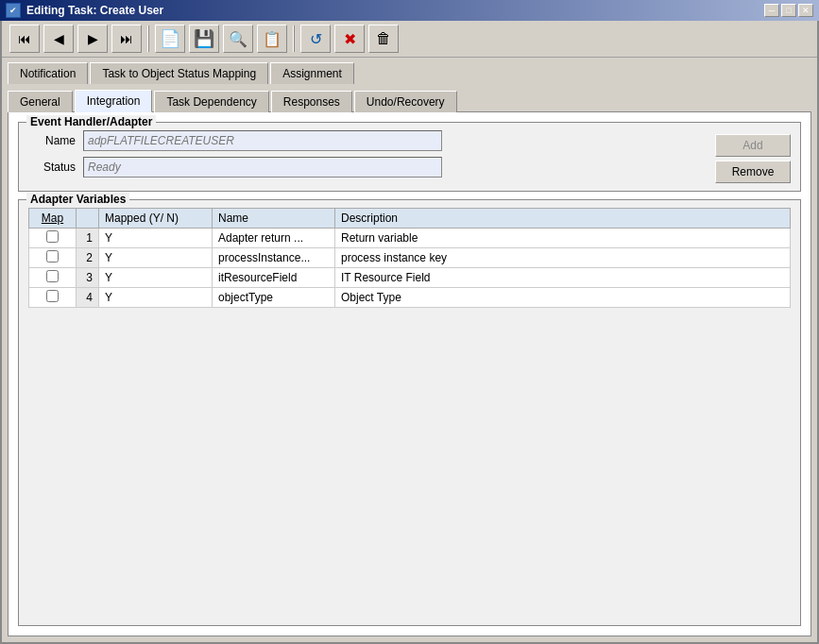  I want to click on adapter-variables-table: Map Mapped (Y/ N) Name Description 1 Y A…, so click(410, 258).